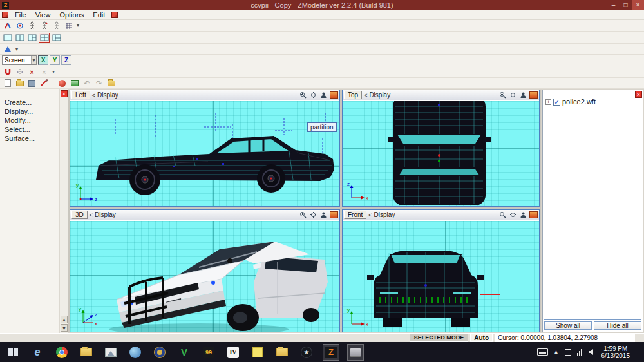 Image resolution: width=644 pixels, height=362 pixels. What do you see at coordinates (99, 84) in the screenshot?
I see `redo-icon: ↷` at bounding box center [99, 84].